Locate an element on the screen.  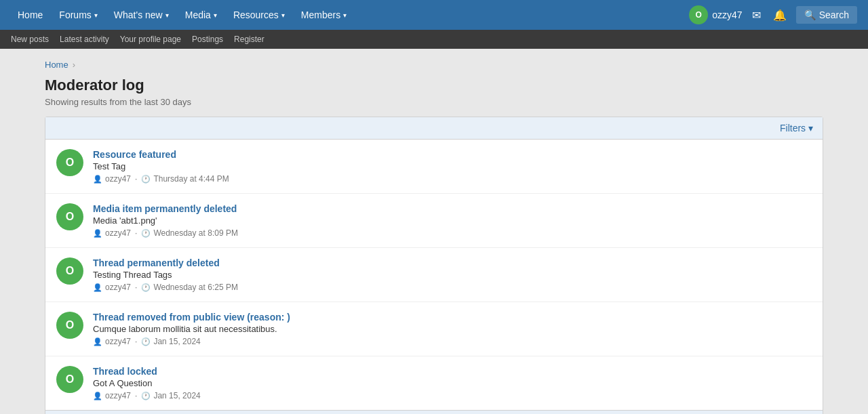
resources-dropdown-icon: ▾ is located at coordinates (283, 15).